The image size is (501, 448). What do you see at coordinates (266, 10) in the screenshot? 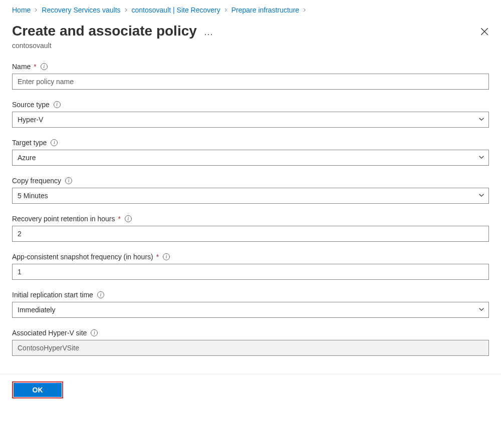
I see `breadcrumb-link-prepare-infrastructure: Prepare infrastructure` at bounding box center [266, 10].